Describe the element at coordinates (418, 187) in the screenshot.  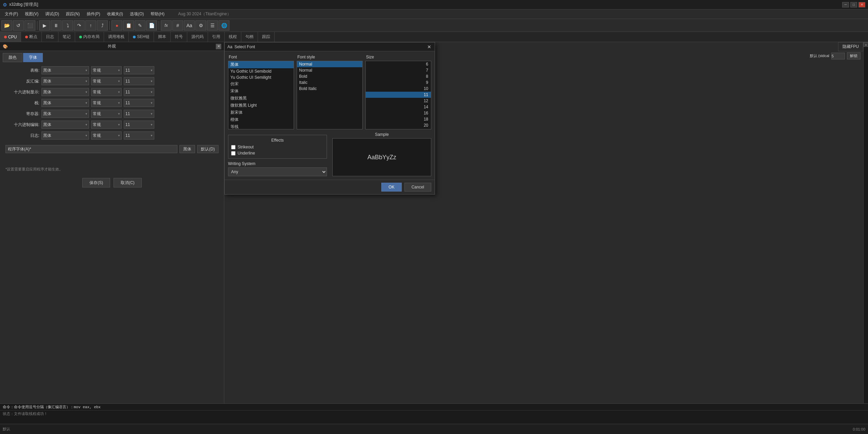
I see `dialog-cancel-btn: Cancel` at that location.